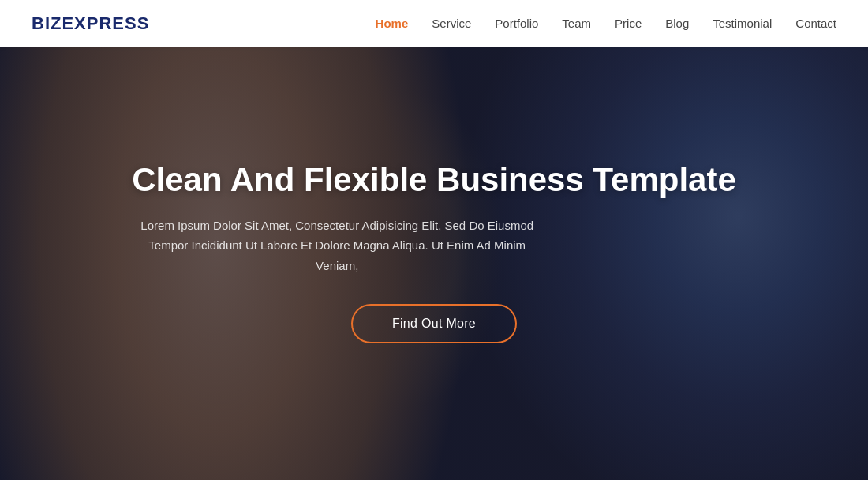 Image resolution: width=868 pixels, height=480 pixels. What do you see at coordinates (434, 324) in the screenshot?
I see `hero-cta-button: Find Out More` at bounding box center [434, 324].